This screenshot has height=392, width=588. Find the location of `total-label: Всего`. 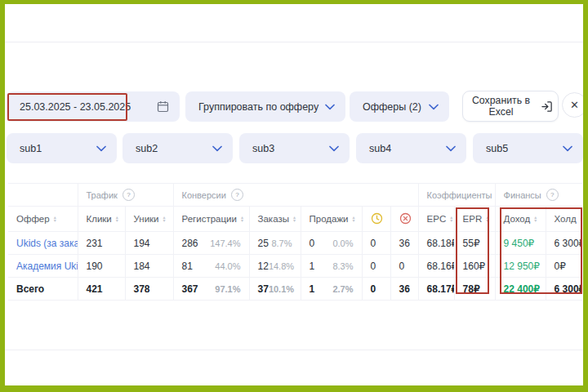

total-label: Всего is located at coordinates (42, 289).